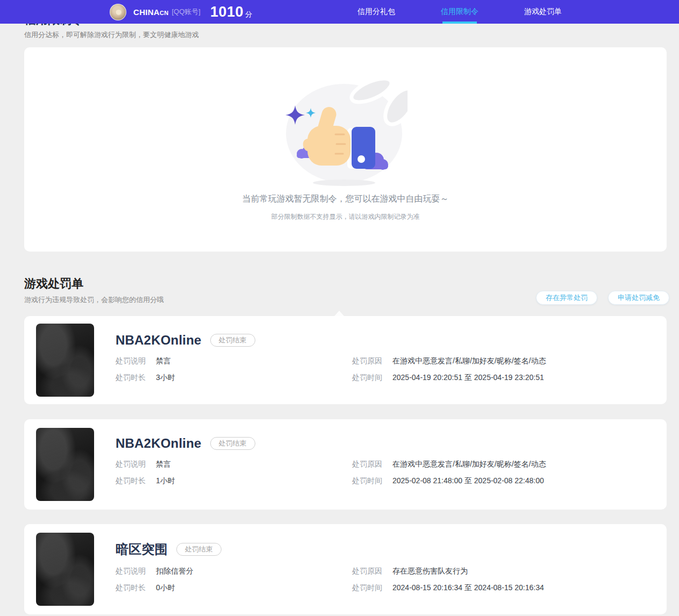  I want to click on top-navbar: CHINAcn [QQ账号] 1010 分 信用分礼包 信用限制令 游戏处罚单, so click(340, 12).